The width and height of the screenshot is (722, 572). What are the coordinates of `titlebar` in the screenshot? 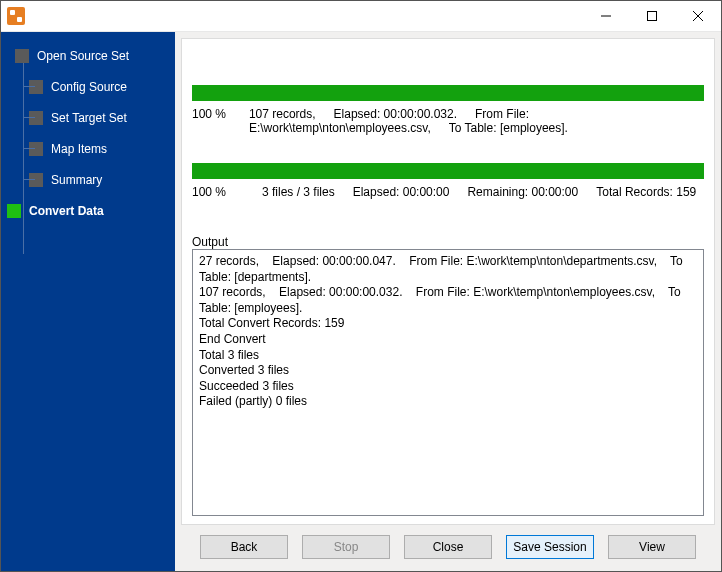 It's located at (361, 16).